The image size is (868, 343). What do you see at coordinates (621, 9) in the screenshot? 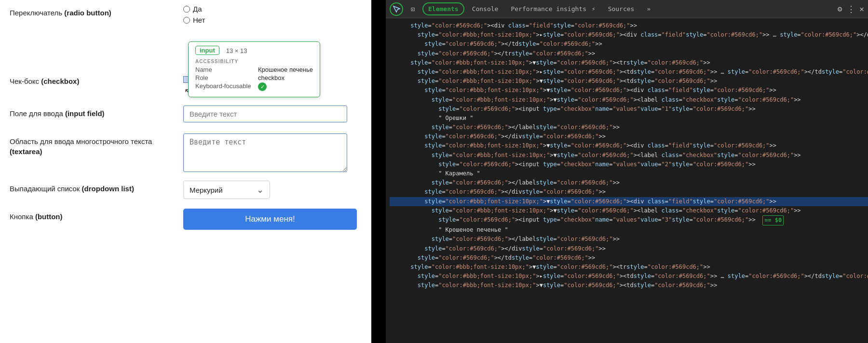
I see `tab-sources: Sources` at bounding box center [621, 9].